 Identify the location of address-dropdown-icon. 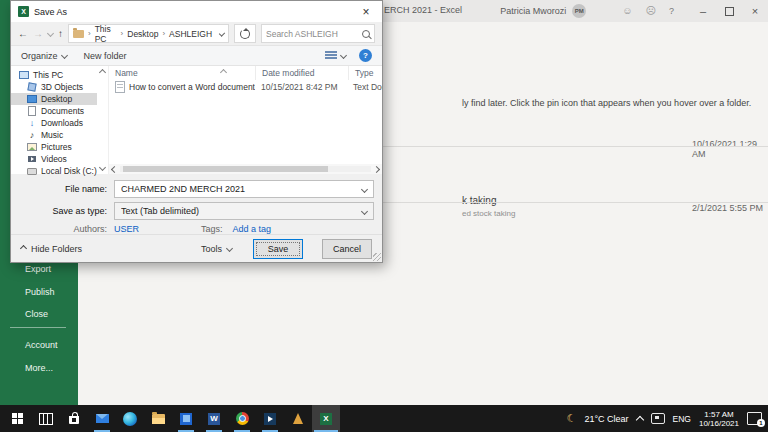
(222, 33).